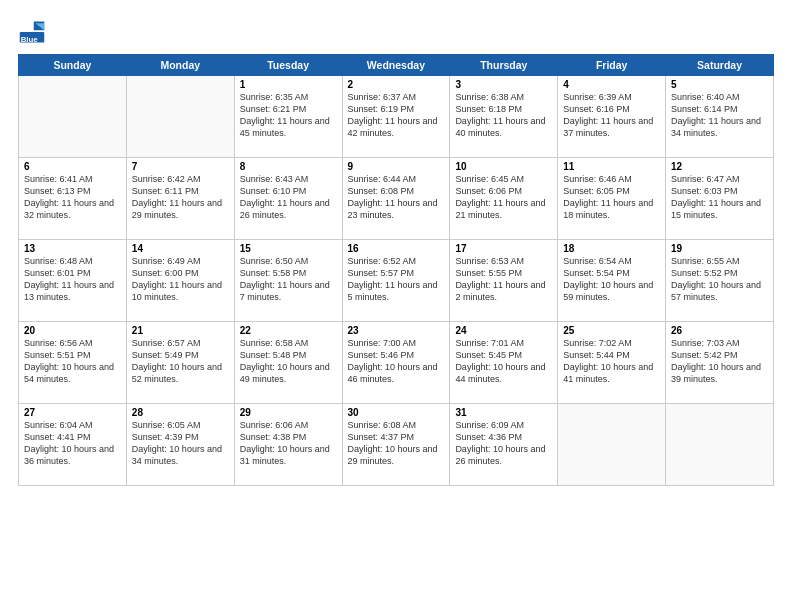 This screenshot has width=792, height=612. What do you see at coordinates (720, 280) in the screenshot?
I see `day-info: Sunrise: 6:55 AM Sunset: 5:52 PM Dayligh…` at bounding box center [720, 280].